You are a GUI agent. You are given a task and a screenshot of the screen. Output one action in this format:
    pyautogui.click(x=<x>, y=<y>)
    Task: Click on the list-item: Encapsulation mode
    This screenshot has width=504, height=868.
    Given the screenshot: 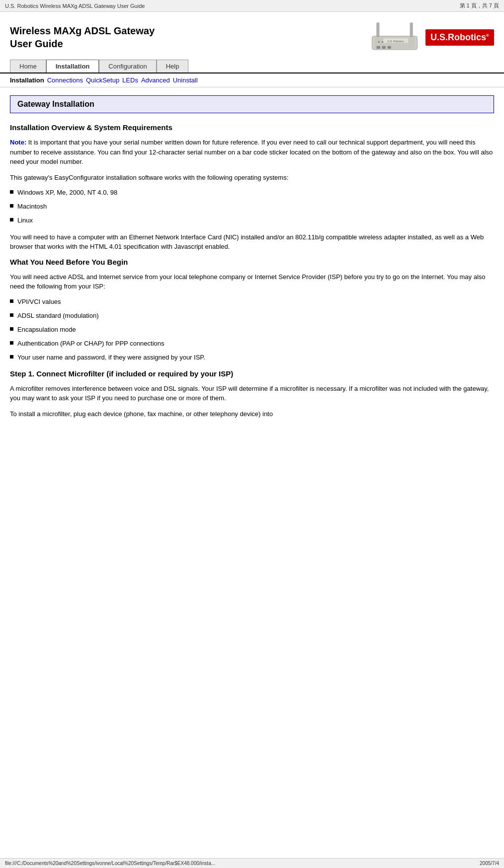 What is the action you would take?
    pyautogui.click(x=252, y=330)
    